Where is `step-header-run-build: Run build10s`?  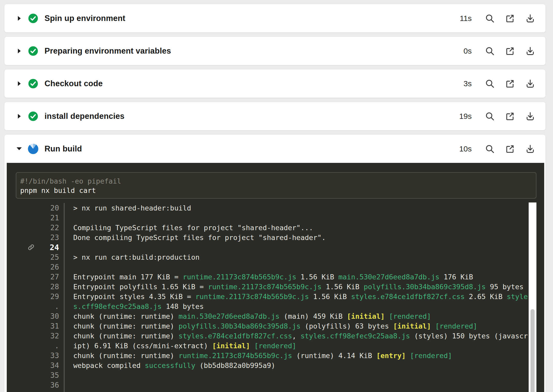
step-header-run-build: Run build10s is located at coordinates (275, 149).